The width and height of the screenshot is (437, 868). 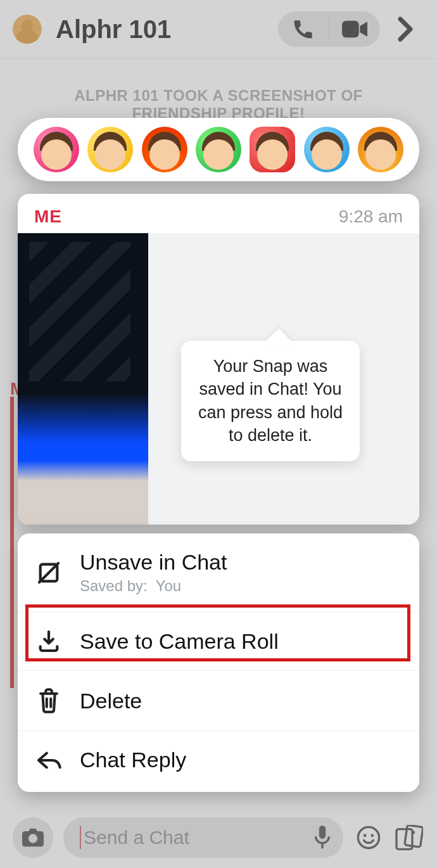 What do you see at coordinates (48, 217) in the screenshot?
I see `message-sender: ME` at bounding box center [48, 217].